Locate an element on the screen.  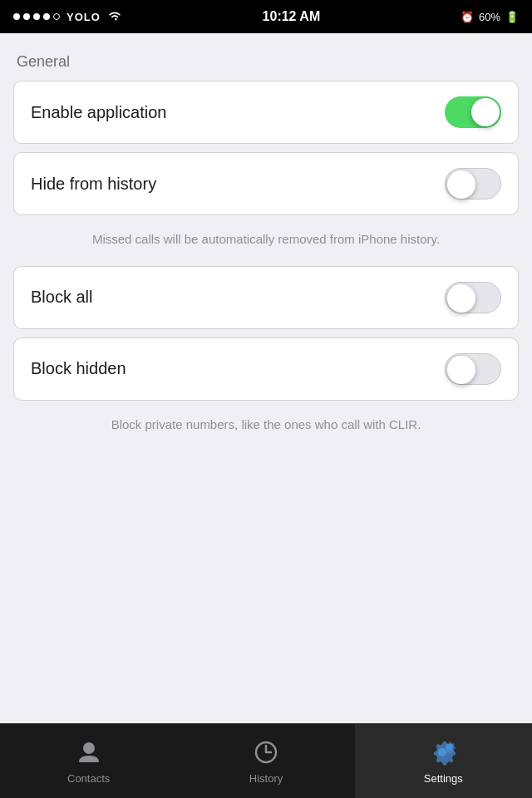
history-icon is located at coordinates (266, 752).